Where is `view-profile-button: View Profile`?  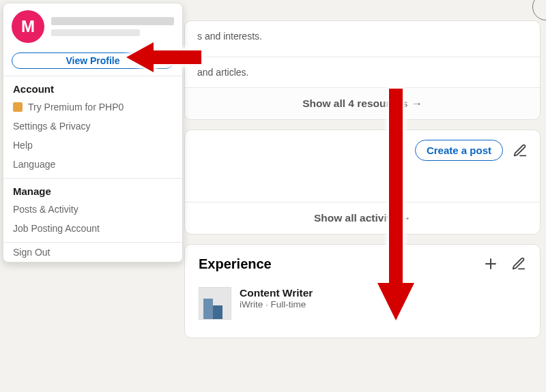 view-profile-button: View Profile is located at coordinates (93, 61).